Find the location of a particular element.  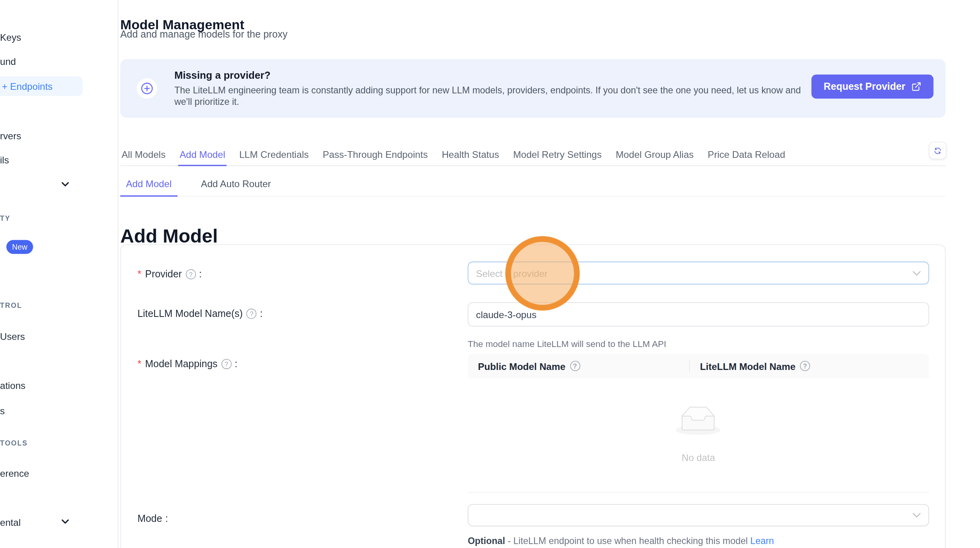

sidebar-item-mcp-servers: rvers is located at coordinates (11, 136).